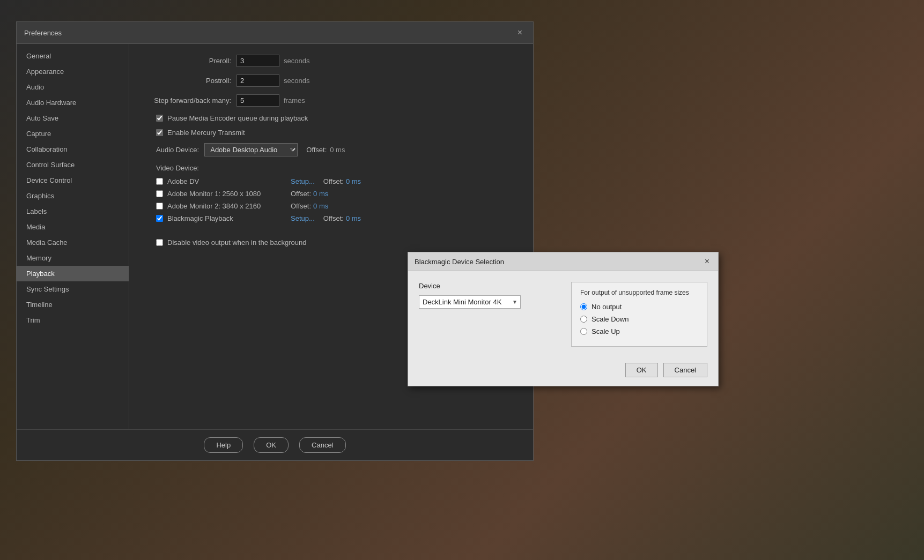  I want to click on enable-mercury-label: Enable Mercury Transmit, so click(206, 133).